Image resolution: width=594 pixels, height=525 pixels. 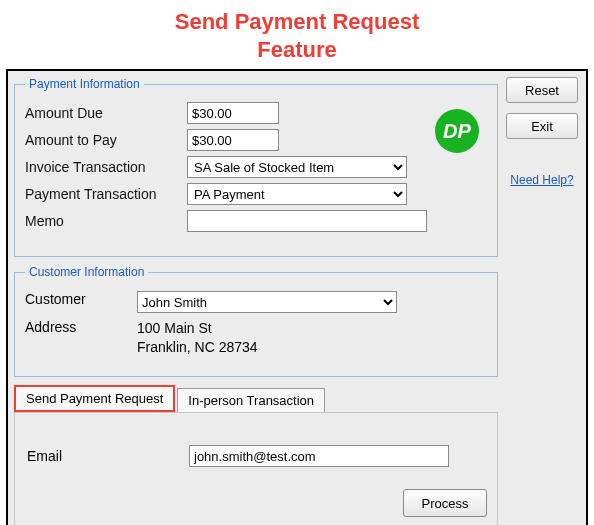 What do you see at coordinates (251, 400) in the screenshot?
I see `tab-in-person-transaction: In-person Transaction` at bounding box center [251, 400].